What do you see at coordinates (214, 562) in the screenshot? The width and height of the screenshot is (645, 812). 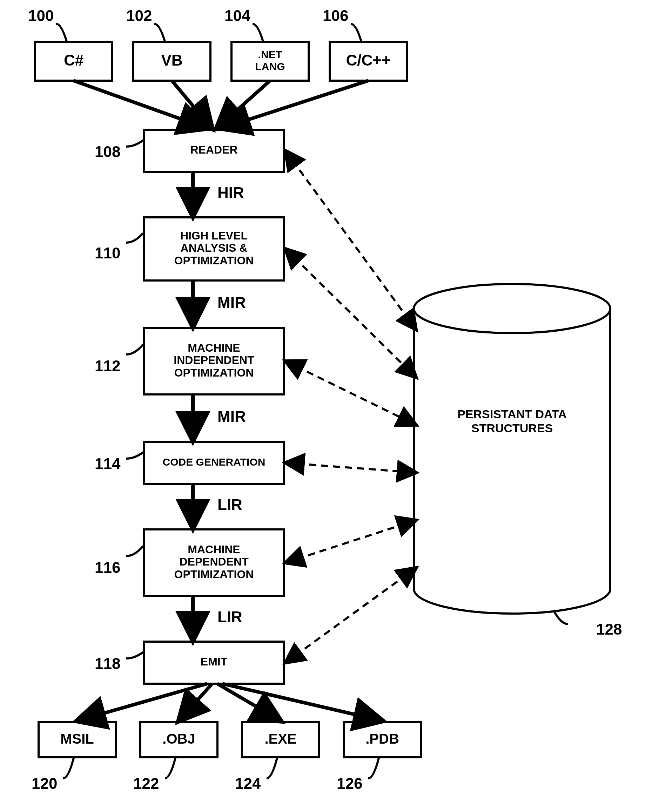 I see `stage-116-label: DEPENDENT` at bounding box center [214, 562].